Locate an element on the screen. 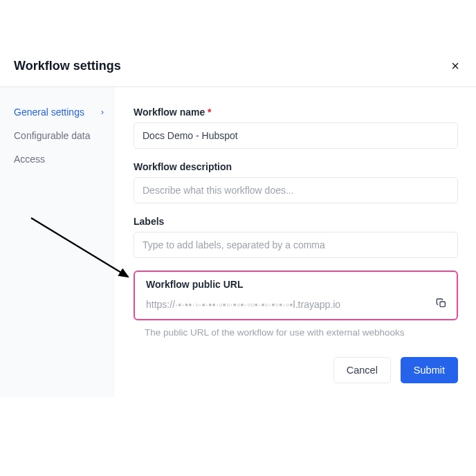  workflow-name-input is located at coordinates (296, 136).